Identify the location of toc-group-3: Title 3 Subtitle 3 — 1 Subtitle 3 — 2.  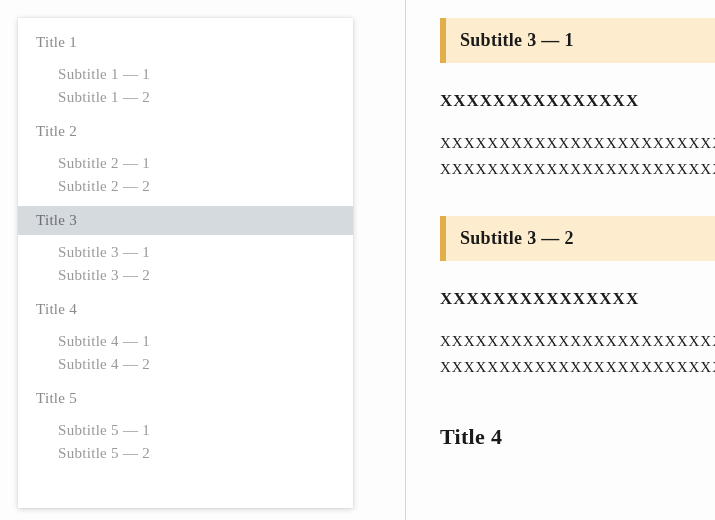
(186, 250).